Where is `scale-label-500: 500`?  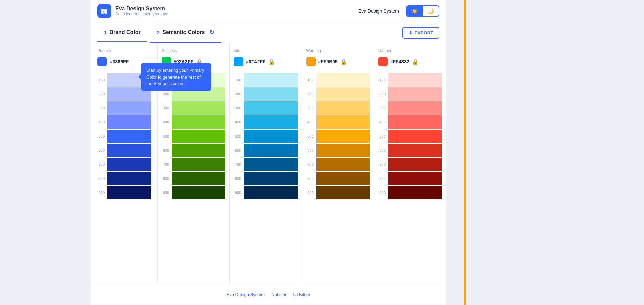
scale-label-500: 500 is located at coordinates (102, 136).